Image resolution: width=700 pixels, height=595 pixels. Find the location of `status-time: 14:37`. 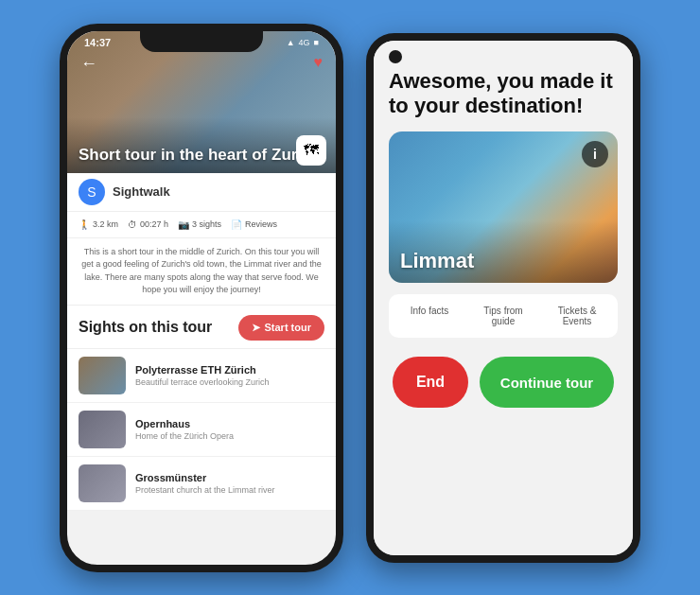

status-time: 14:37 is located at coordinates (97, 43).